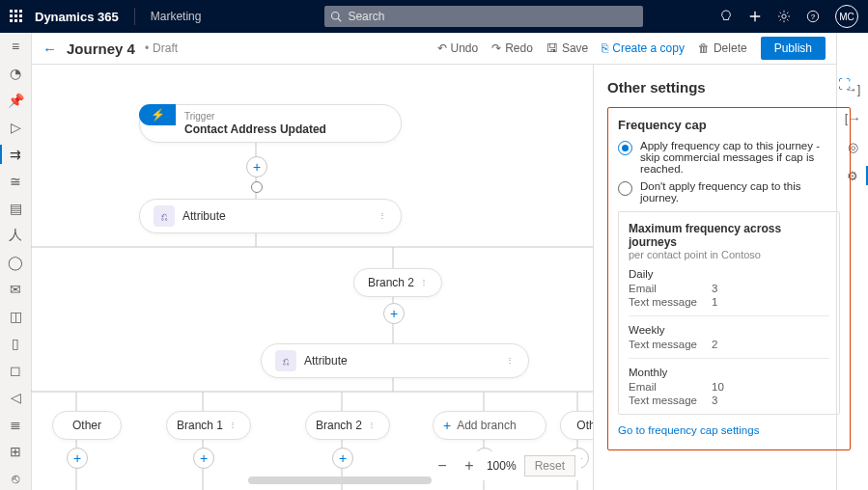 This screenshot has width=868, height=490. I want to click on chat-icon: ◻, so click(15, 370).